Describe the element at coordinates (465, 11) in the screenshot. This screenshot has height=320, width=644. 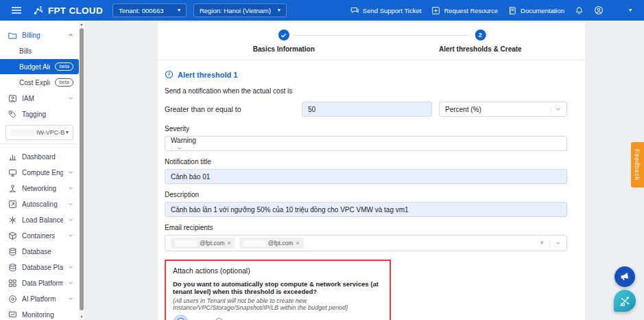
I see `topbar-link-request-resource: Request Resource` at that location.